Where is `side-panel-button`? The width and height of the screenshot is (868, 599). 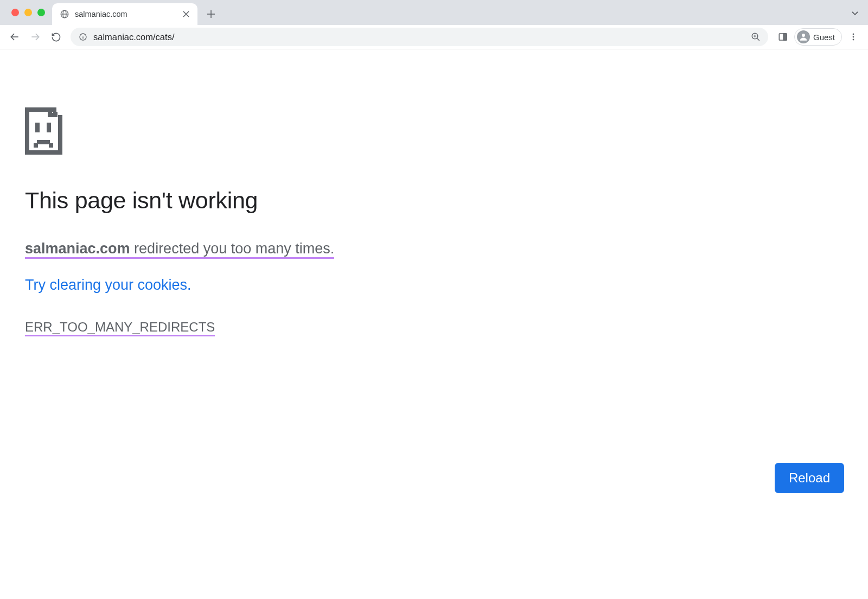 side-panel-button is located at coordinates (783, 37).